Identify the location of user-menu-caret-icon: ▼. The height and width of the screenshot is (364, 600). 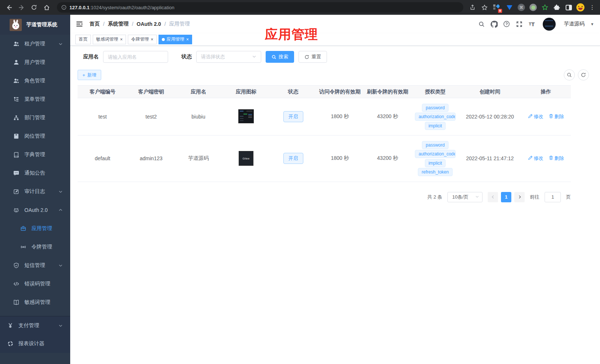
(592, 24).